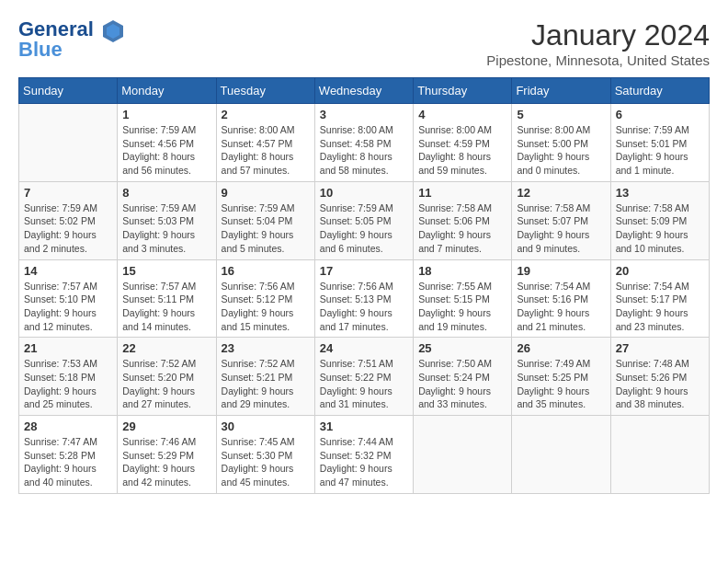 This screenshot has width=728, height=563. I want to click on calendar-week-4: 21Sunrise: 7:53 AMSunset: 5:18 PMDayligh…, so click(364, 377).